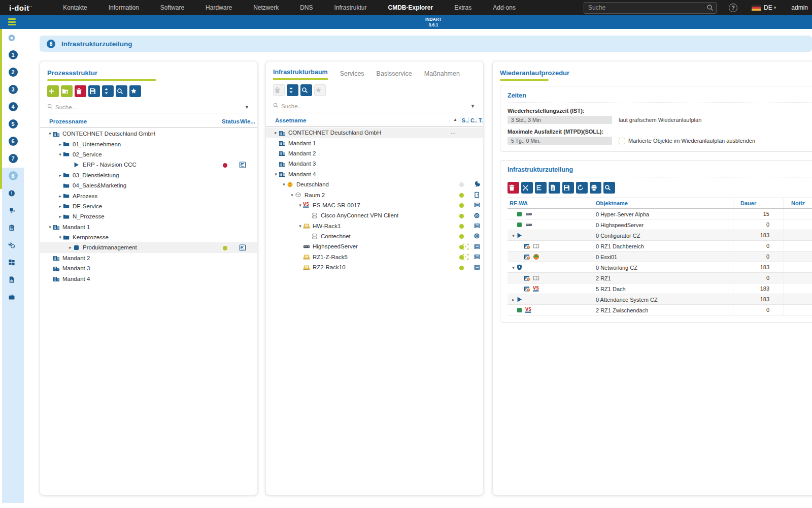  Describe the element at coordinates (13, 89) in the screenshot. I see `sidebar-step-3: 3` at that location.